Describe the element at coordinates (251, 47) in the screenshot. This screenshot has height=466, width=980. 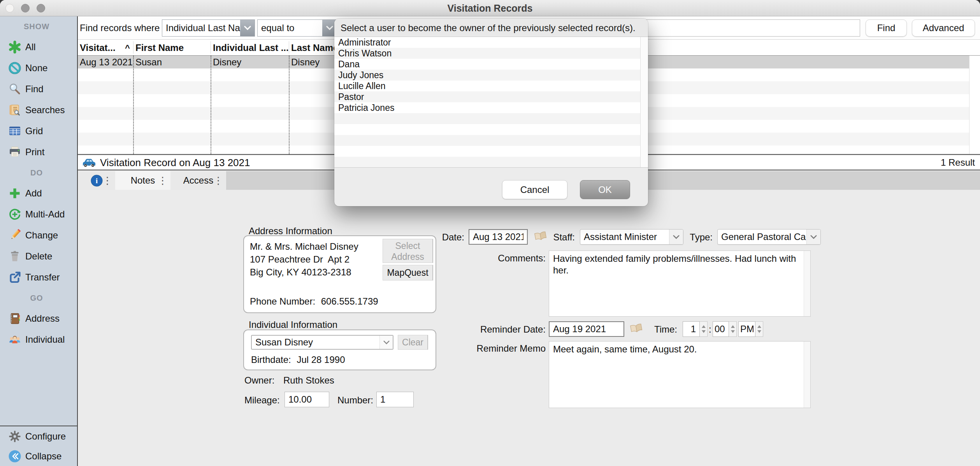
I see `column-header-individual-last-name: Individual Last ...` at that location.